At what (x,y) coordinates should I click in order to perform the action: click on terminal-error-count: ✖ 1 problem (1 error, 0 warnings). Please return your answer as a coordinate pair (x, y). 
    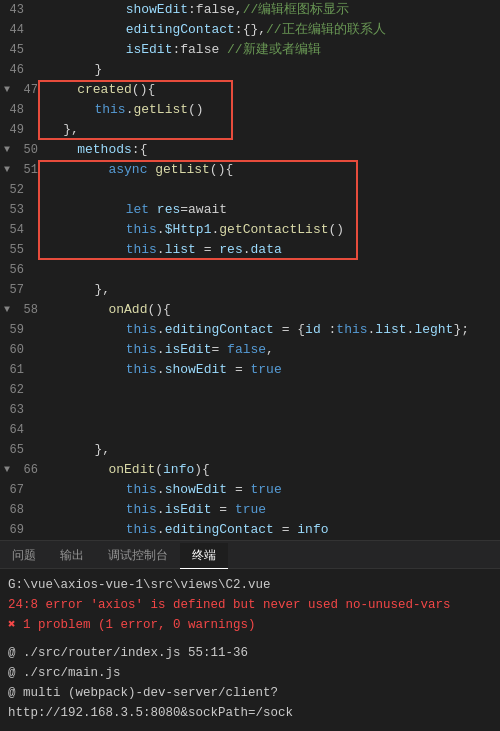
    Looking at the image, I should click on (250, 625).